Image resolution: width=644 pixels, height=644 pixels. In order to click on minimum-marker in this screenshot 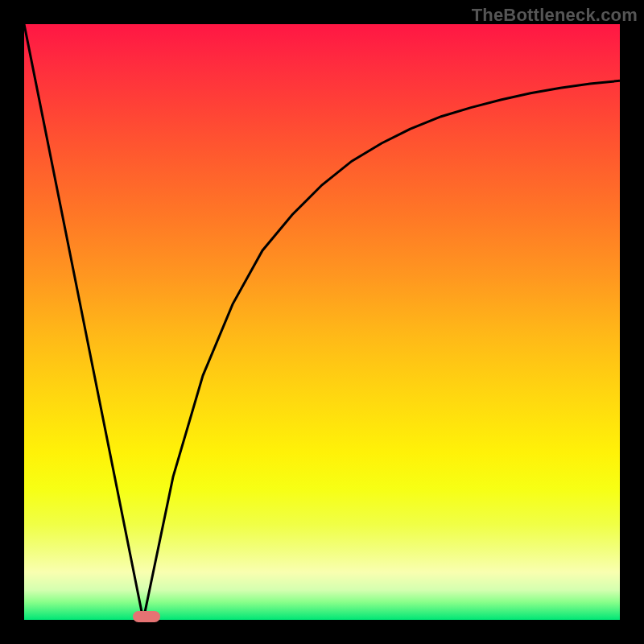, I will do `click(147, 617)`.